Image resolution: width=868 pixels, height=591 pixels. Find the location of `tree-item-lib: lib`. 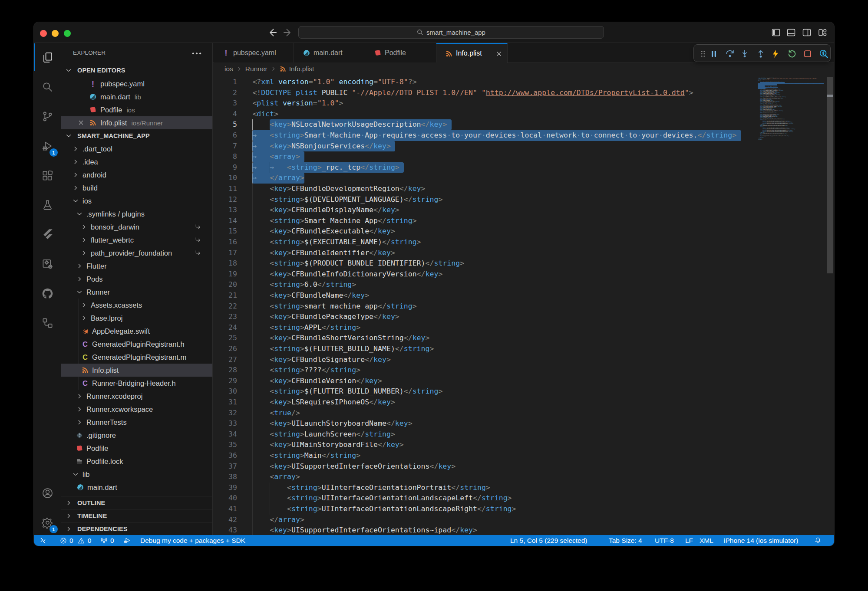

tree-item-lib: lib is located at coordinates (137, 474).